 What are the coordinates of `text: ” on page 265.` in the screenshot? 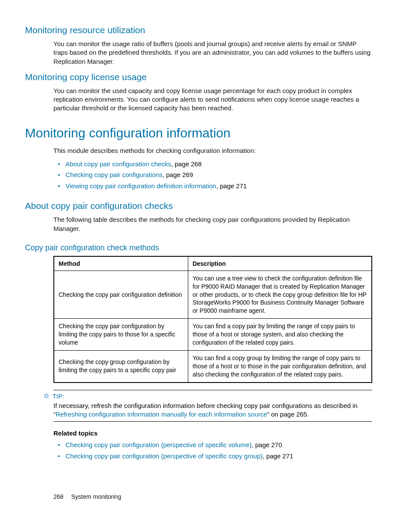 It's located at (288, 414).